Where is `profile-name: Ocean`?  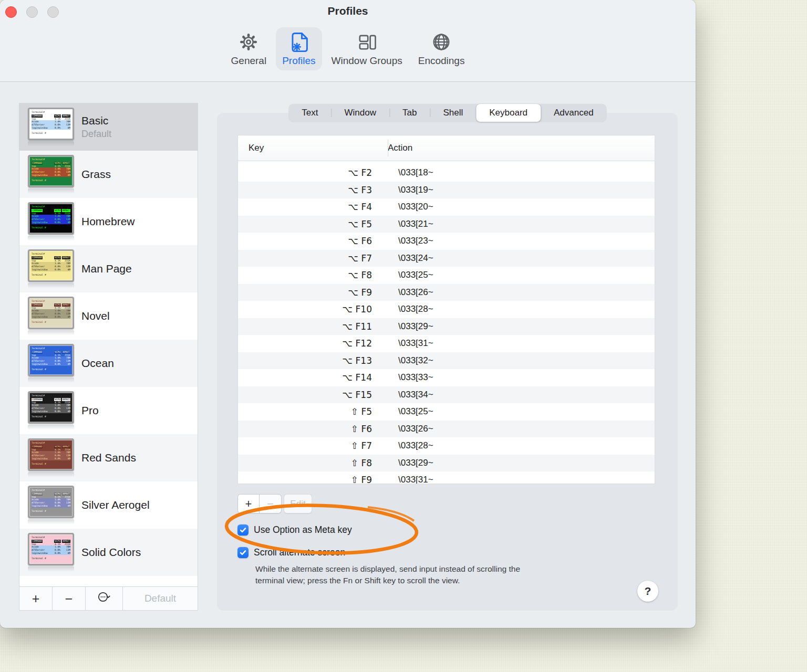
profile-name: Ocean is located at coordinates (98, 363).